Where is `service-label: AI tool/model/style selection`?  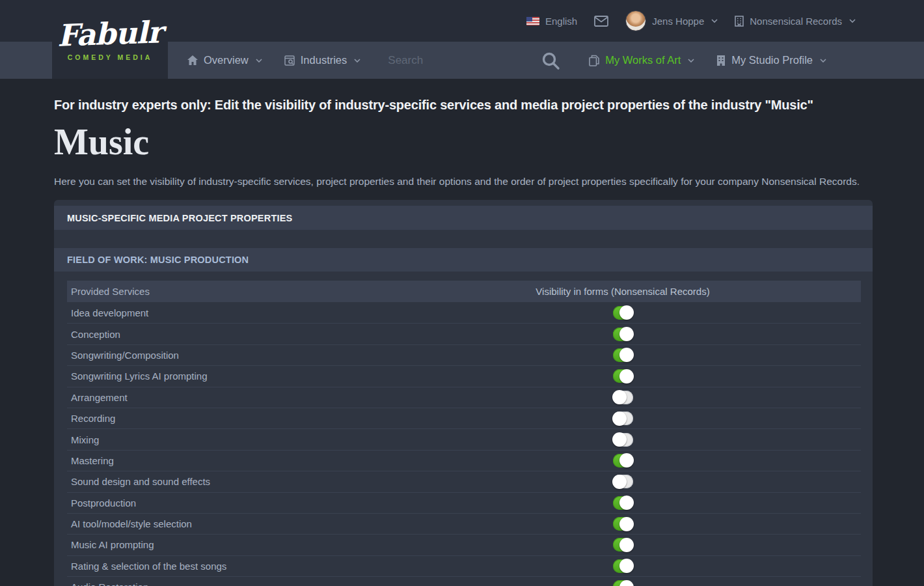 service-label: AI tool/model/style selection is located at coordinates (226, 523).